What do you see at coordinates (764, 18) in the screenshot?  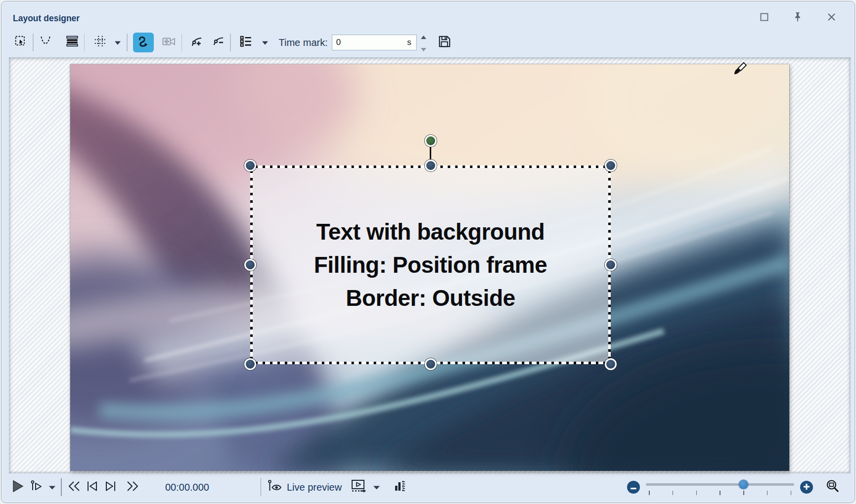 I see `maximize-button` at bounding box center [764, 18].